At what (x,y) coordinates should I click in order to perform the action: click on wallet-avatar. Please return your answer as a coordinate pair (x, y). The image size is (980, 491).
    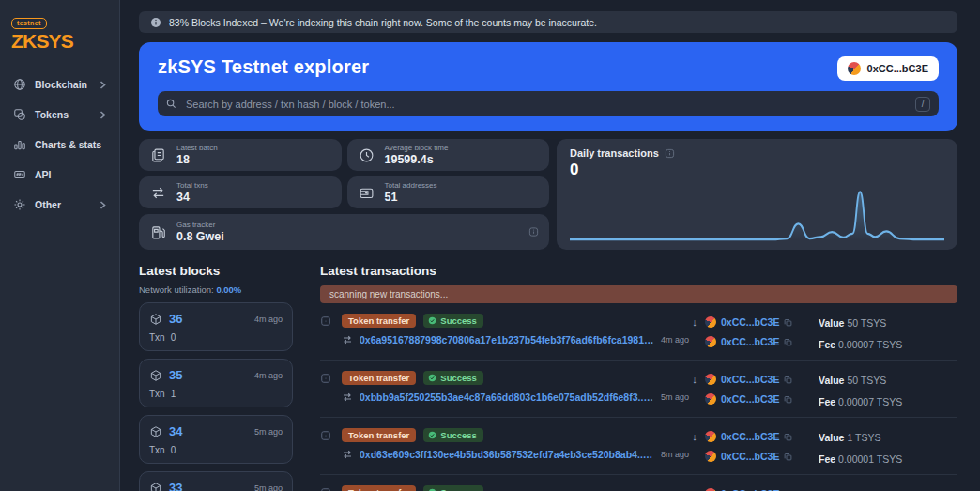
    Looking at the image, I should click on (854, 69).